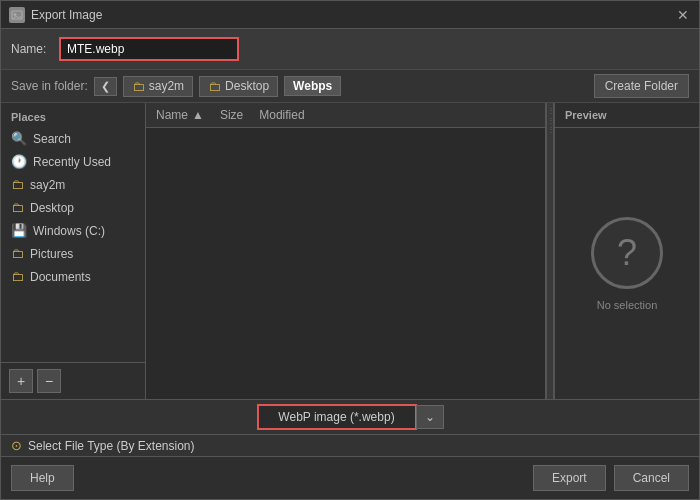  What do you see at coordinates (73, 184) in the screenshot?
I see `sidebar-item-say2m: 🗀 say2m` at bounding box center [73, 184].